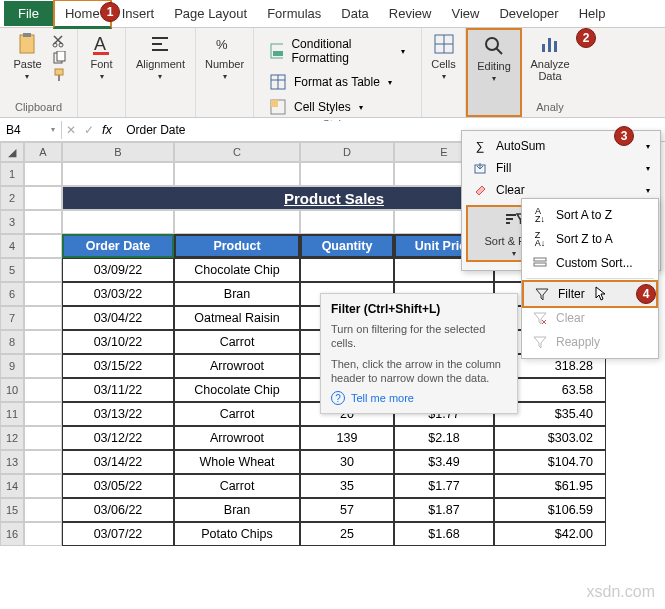  What do you see at coordinates (12, 366) in the screenshot?
I see `row-9: 9` at bounding box center [12, 366].